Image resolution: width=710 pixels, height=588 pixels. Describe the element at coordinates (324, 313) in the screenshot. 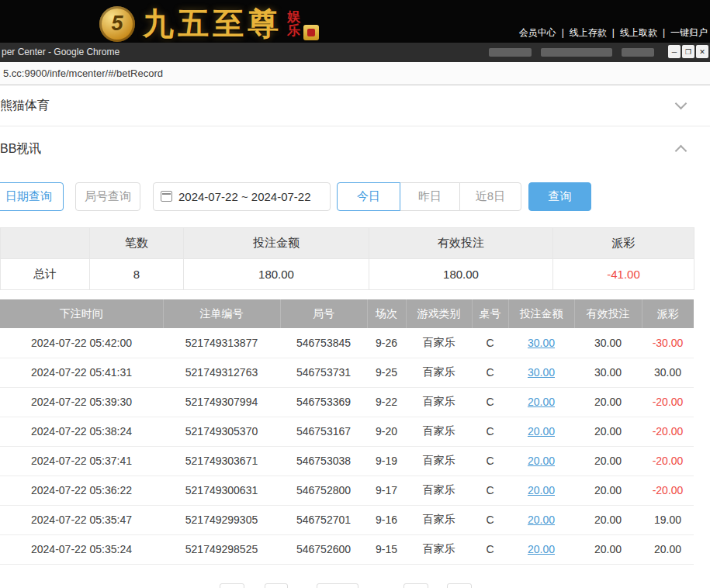

I see `header-round-number: 局号` at that location.